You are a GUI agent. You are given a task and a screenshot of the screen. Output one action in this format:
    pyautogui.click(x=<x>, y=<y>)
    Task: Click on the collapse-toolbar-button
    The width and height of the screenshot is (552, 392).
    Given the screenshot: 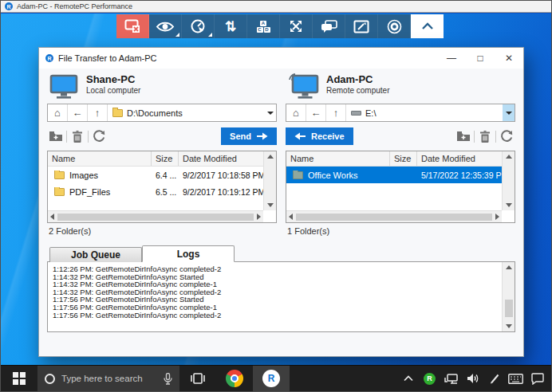 What is the action you would take?
    pyautogui.click(x=428, y=26)
    